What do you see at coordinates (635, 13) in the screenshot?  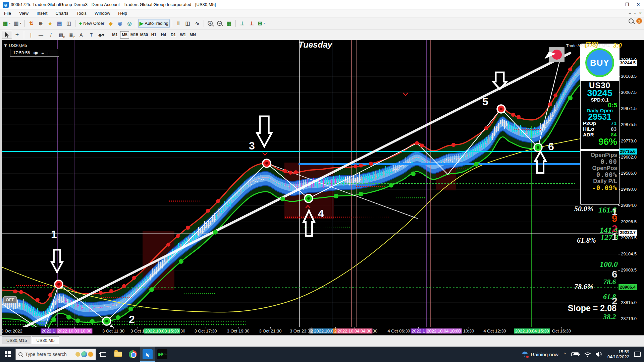 I see `child-restore: ▫` at bounding box center [635, 13].